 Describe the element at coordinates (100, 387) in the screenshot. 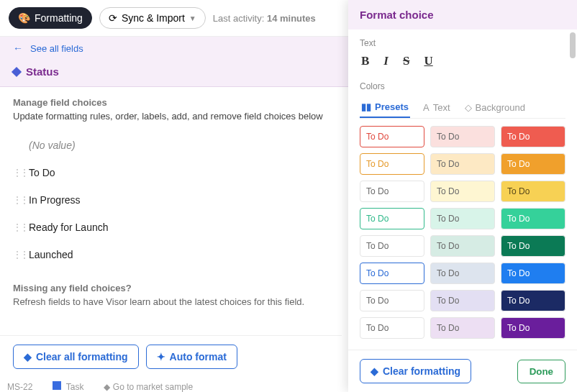

I see `background-row-peek: MS-22 Task ◆ Go to market sample` at that location.